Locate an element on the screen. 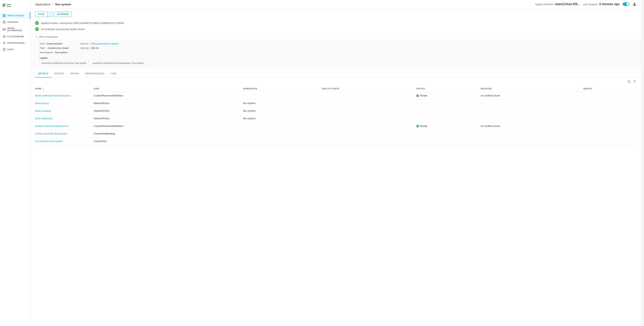  more-info-label: More Information is located at coordinates (48, 37).